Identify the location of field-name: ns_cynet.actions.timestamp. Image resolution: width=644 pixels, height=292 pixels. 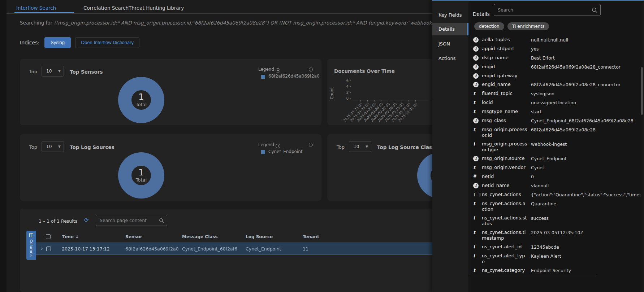
(505, 235).